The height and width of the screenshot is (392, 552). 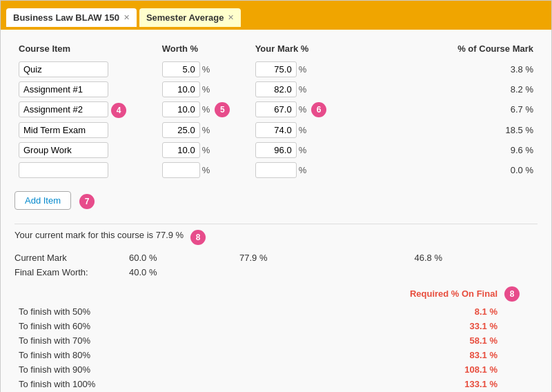 I want to click on mark-cell: %6, so click(x=323, y=110).